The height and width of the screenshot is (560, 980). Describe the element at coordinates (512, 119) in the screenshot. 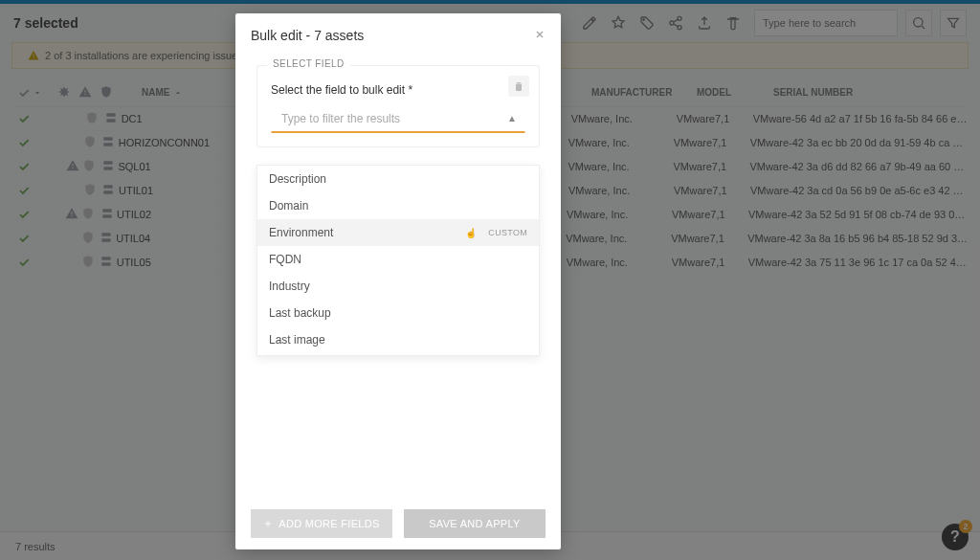

I see `chevron-up-icon: ▲` at that location.